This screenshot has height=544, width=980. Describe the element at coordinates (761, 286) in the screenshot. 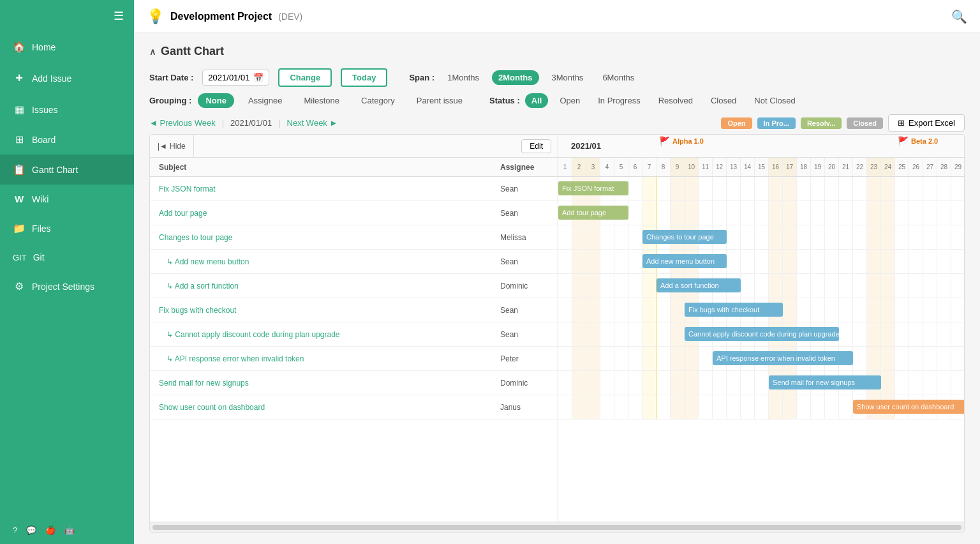

I see `gantt-bar-row: Add a sort function` at that location.